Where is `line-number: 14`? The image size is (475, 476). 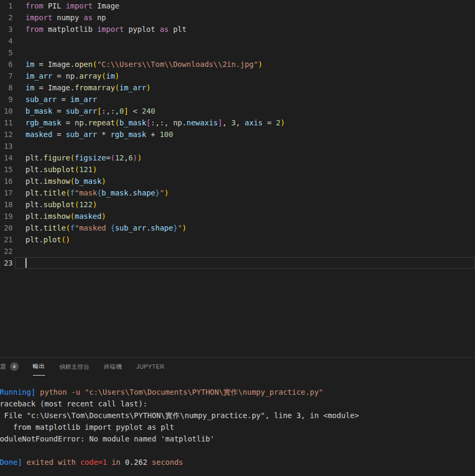
line-number: 14 is located at coordinates (6, 158).